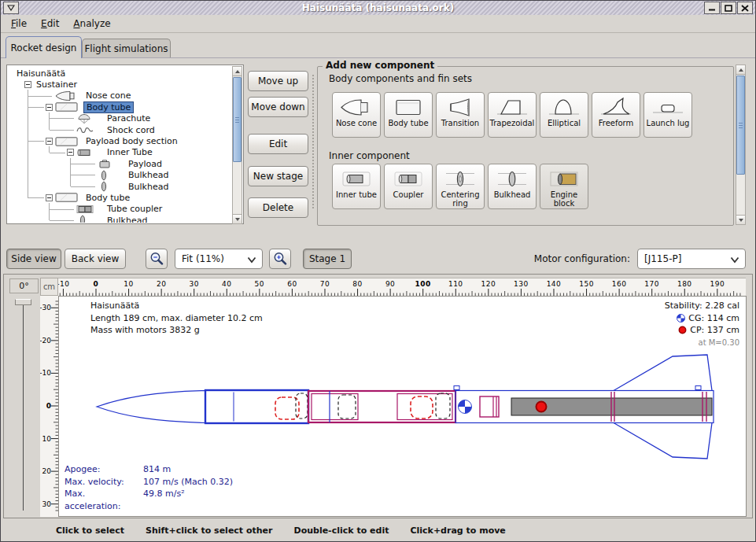 Image resolution: width=756 pixels, height=542 pixels. I want to click on tab-flight-simulations: Flight simulations, so click(126, 49).